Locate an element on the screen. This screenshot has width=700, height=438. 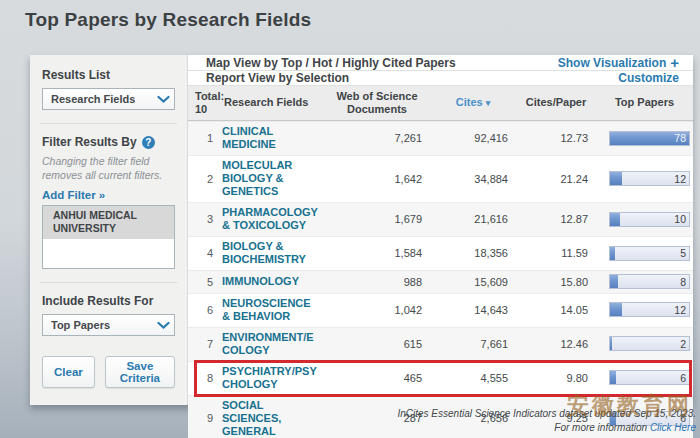
research-field-link: NEUROSCIENCE & BEHAVIOR is located at coordinates (273, 310).